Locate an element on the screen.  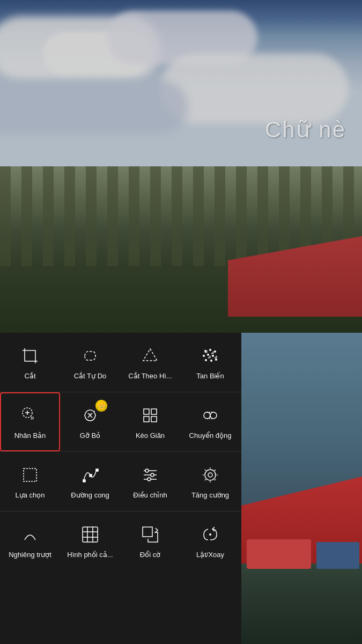
tool-tang-cuong-label: Tăng cường is located at coordinates (210, 495).